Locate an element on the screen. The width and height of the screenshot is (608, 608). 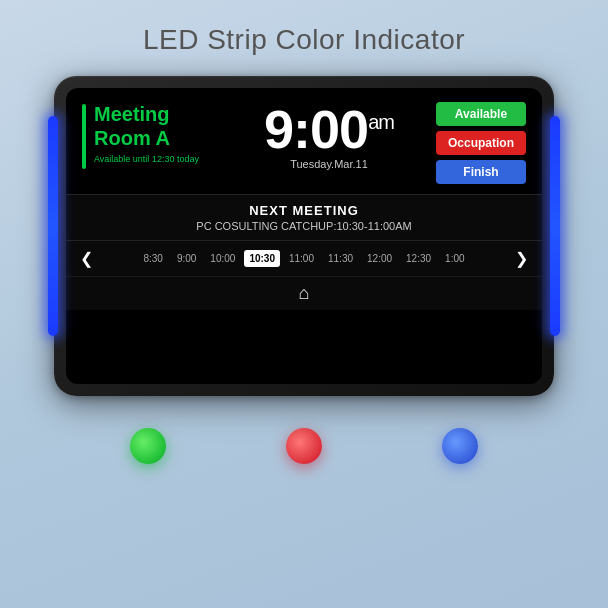
next-meeting-detail: PC COSULTING CATCHUP:10:30-11:00AM is located at coordinates (304, 226).